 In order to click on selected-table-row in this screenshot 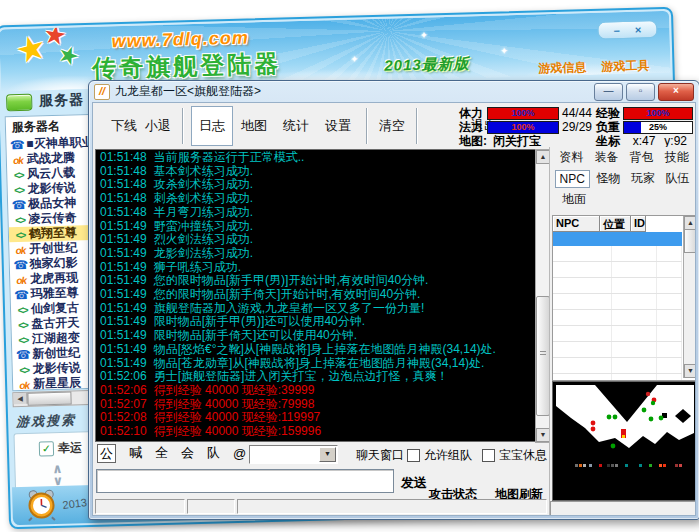, I will do `click(618, 239)`.